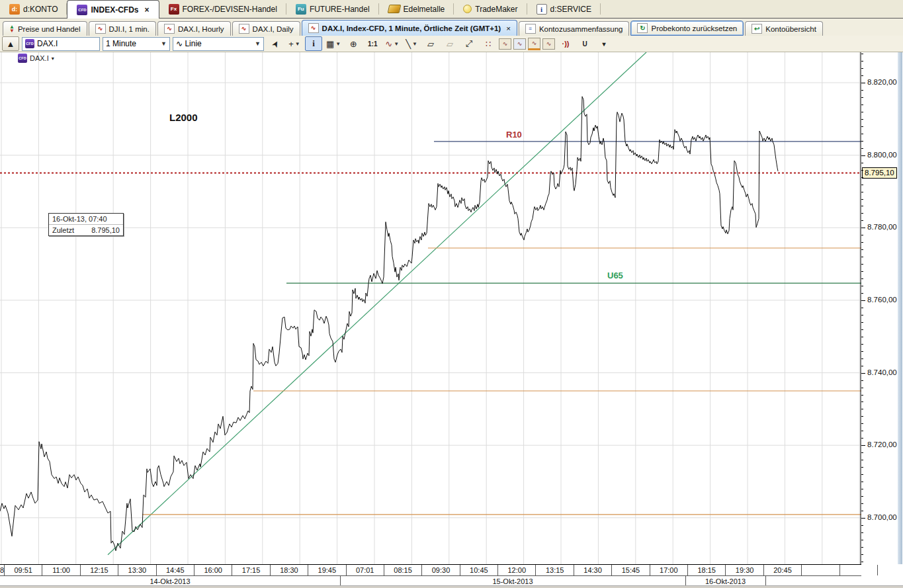 Image resolution: width=903 pixels, height=588 pixels. What do you see at coordinates (814, 581) in the screenshot?
I see `date-label` at bounding box center [814, 581].